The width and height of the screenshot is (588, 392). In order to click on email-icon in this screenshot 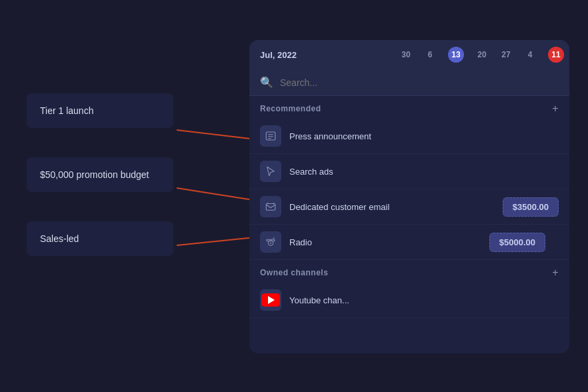, I will do `click(271, 207)`.